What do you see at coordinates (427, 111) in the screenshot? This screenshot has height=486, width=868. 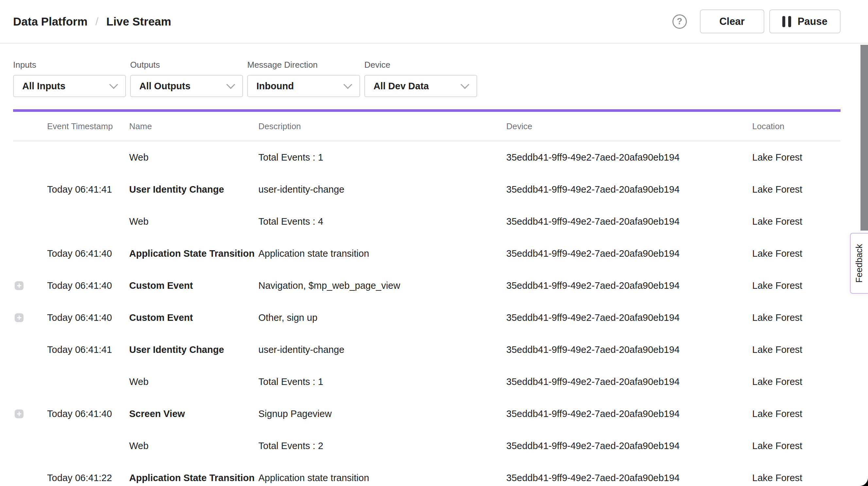 I see `stream-indicator` at bounding box center [427, 111].